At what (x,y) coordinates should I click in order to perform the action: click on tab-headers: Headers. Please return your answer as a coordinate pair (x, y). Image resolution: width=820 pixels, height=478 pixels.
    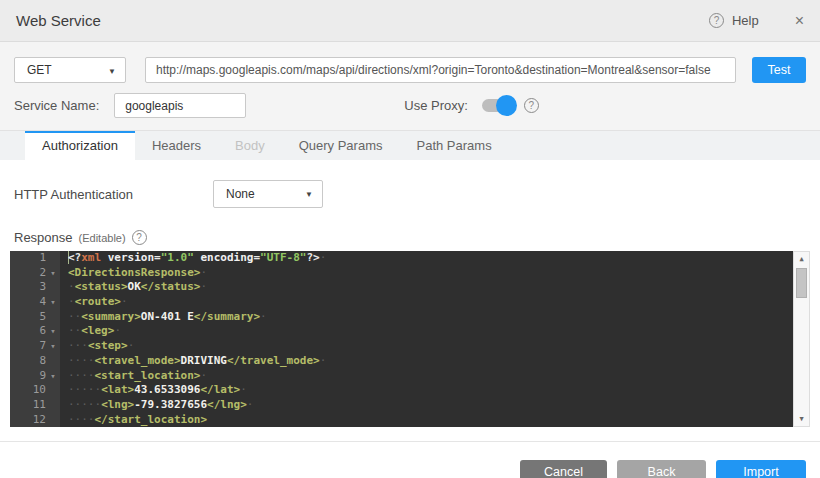
    Looking at the image, I should click on (176, 146).